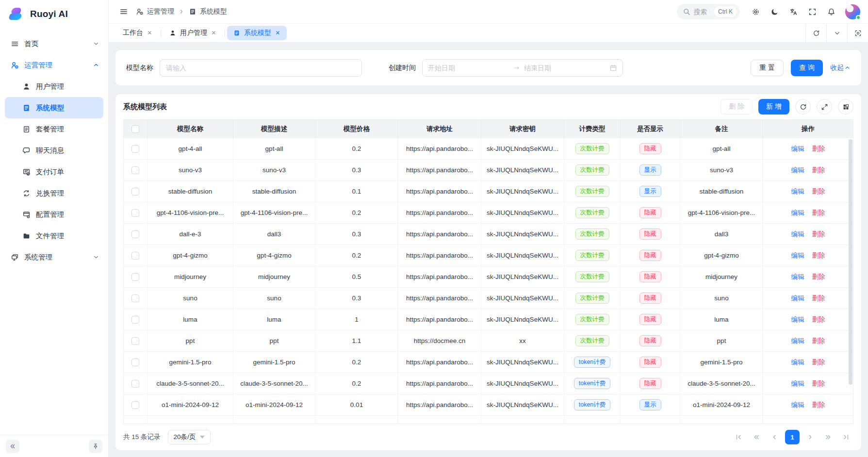  What do you see at coordinates (708, 12) in the screenshot?
I see `global-search: Ctrl K` at bounding box center [708, 12].